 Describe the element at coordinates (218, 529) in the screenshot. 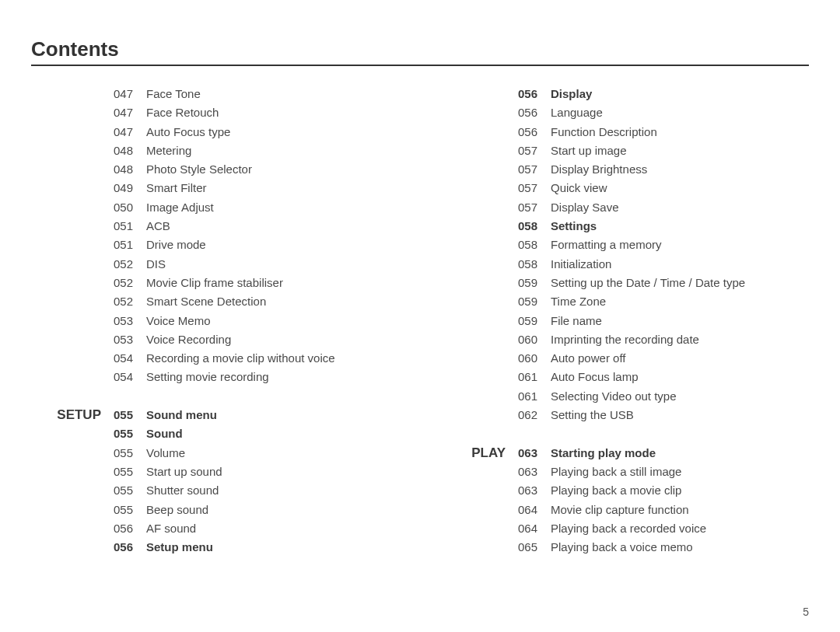

I see `toc-row: 056AF sound` at that location.